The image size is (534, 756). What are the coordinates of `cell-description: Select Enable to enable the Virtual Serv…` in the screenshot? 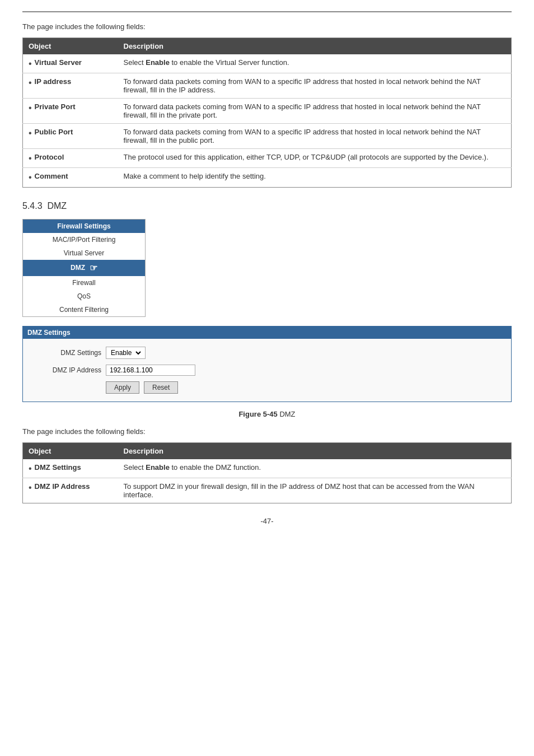 It's located at (315, 64).